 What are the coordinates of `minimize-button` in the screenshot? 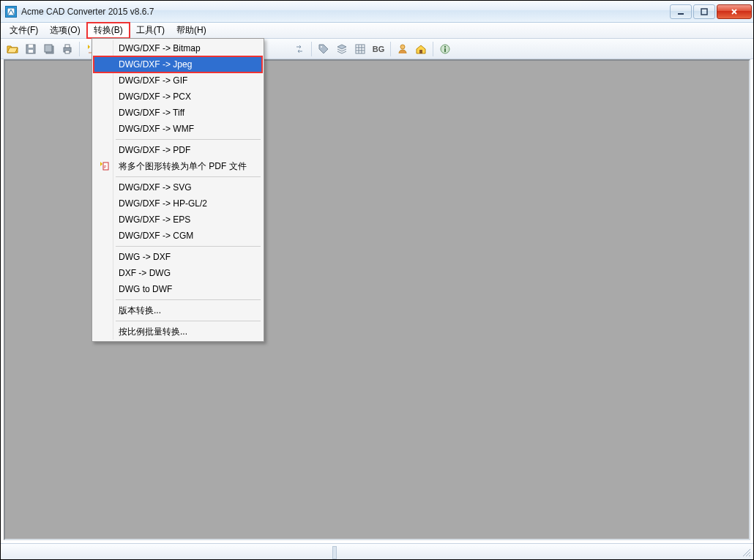 It's located at (681, 12).